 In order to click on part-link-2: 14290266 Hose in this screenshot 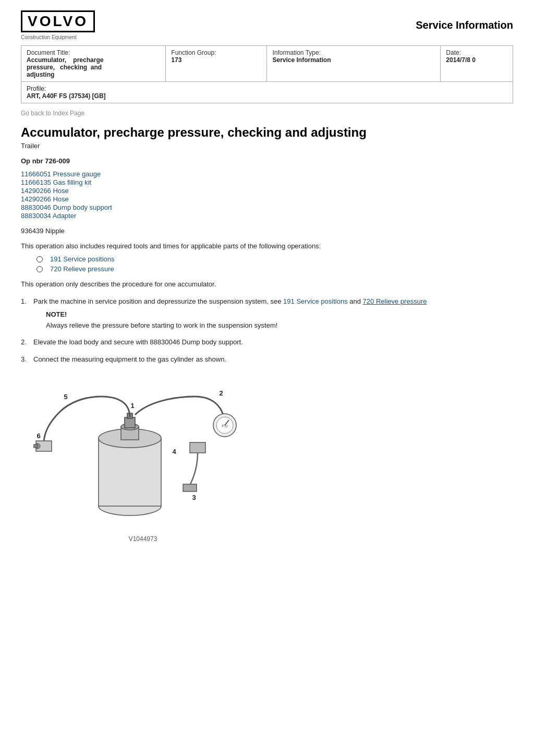, I will do `click(45, 191)`.